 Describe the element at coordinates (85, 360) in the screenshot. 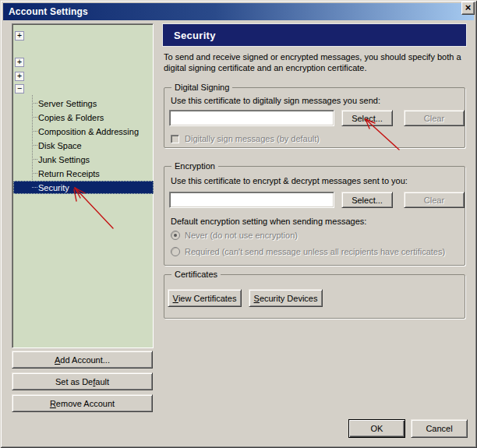

I see `button-label: dd Account...` at that location.